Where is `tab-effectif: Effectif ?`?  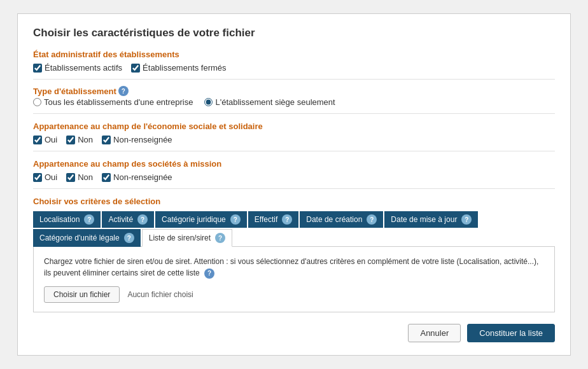
tab-effectif: Effectif ? is located at coordinates (274, 219).